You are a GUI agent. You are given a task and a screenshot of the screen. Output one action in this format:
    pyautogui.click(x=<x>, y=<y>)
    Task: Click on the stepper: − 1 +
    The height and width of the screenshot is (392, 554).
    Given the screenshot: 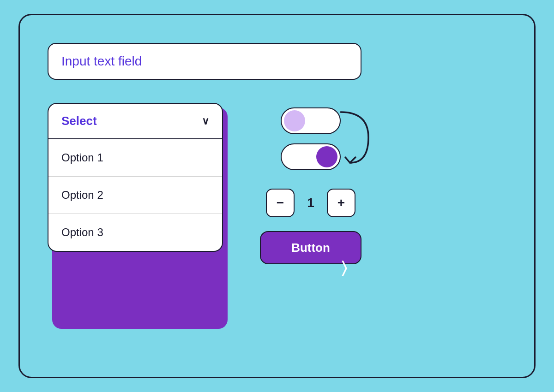 What is the action you would take?
    pyautogui.click(x=311, y=203)
    